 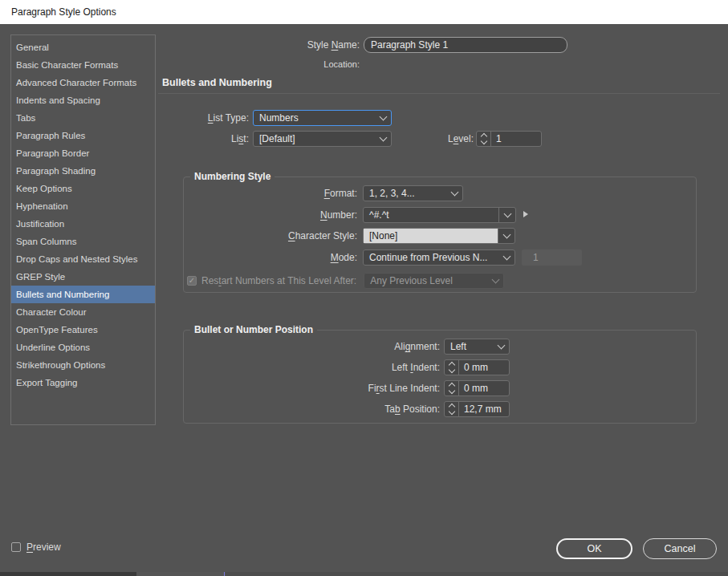 What do you see at coordinates (323, 139) in the screenshot?
I see `list-select: [Default]` at bounding box center [323, 139].